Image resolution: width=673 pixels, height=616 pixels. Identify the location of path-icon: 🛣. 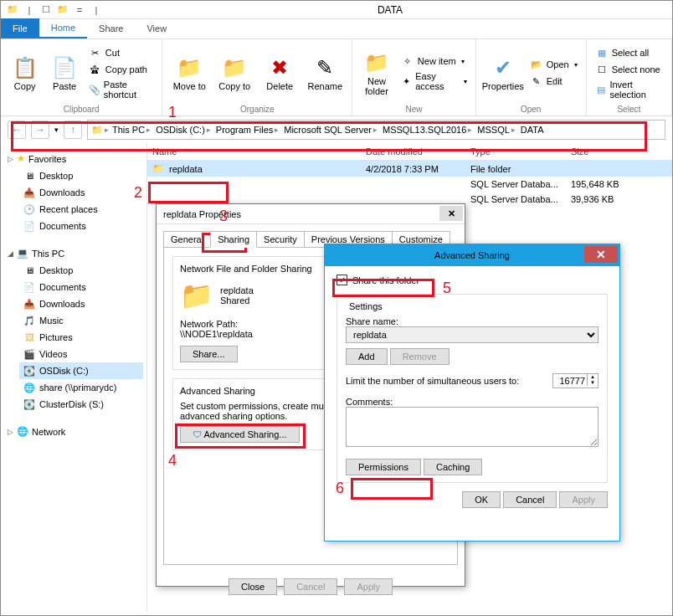
(95, 69).